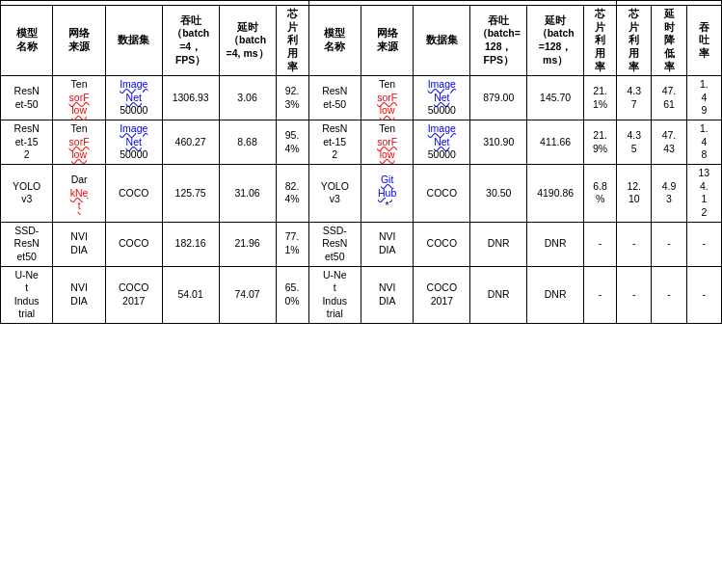 This screenshot has width=722, height=588. What do you see at coordinates (555, 98) in the screenshot?
I see `table-cell: 145.70` at bounding box center [555, 98].